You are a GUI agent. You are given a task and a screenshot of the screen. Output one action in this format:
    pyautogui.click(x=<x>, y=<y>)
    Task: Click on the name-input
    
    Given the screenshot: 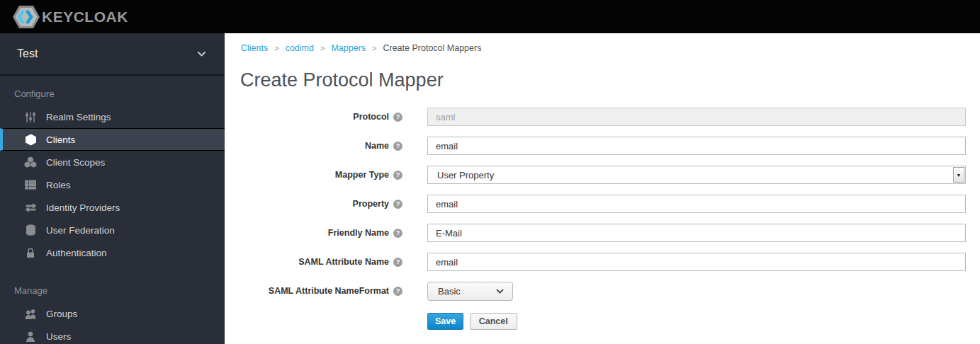 What is the action you would take?
    pyautogui.click(x=697, y=146)
    